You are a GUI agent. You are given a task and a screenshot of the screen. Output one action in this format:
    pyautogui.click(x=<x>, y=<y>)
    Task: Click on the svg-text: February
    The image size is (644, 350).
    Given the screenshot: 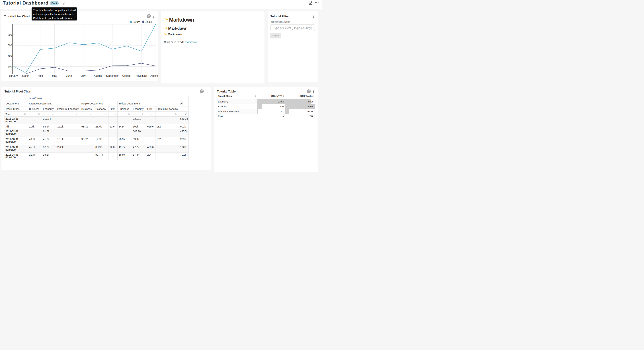 What is the action you would take?
    pyautogui.click(x=12, y=76)
    